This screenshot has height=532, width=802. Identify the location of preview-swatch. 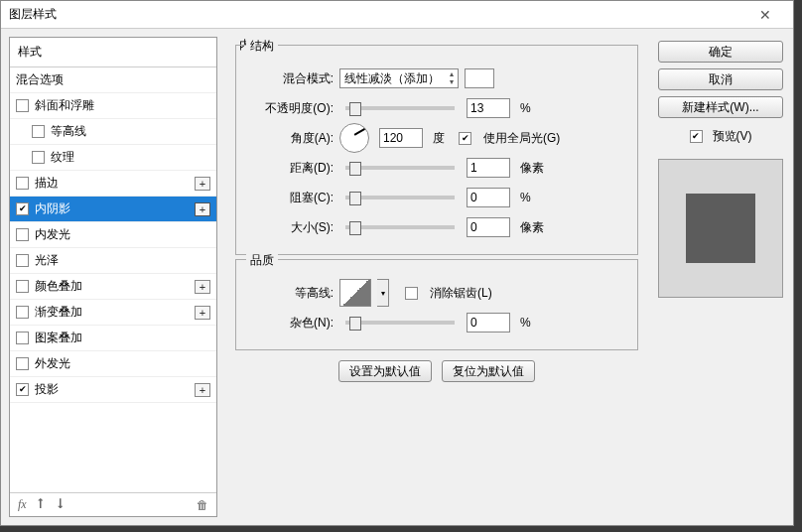
(721, 228).